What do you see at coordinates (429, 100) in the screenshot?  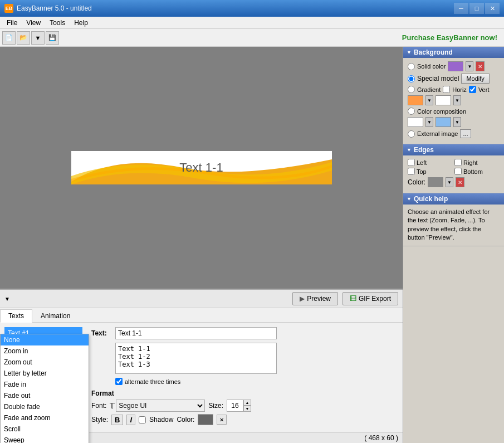 I see `gradient-color1-arrow: ▼` at bounding box center [429, 100].